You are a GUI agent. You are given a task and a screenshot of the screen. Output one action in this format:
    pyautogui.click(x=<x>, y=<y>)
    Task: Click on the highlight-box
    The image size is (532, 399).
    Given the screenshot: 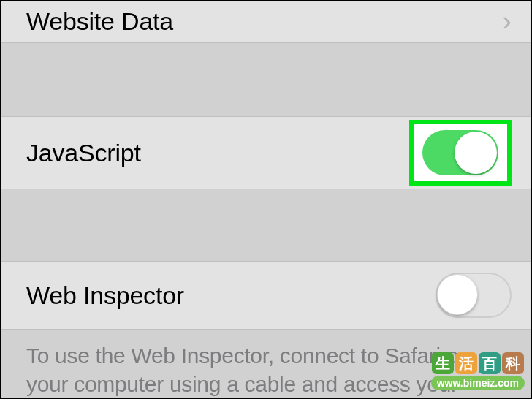 What is the action you would take?
    pyautogui.click(x=460, y=153)
    